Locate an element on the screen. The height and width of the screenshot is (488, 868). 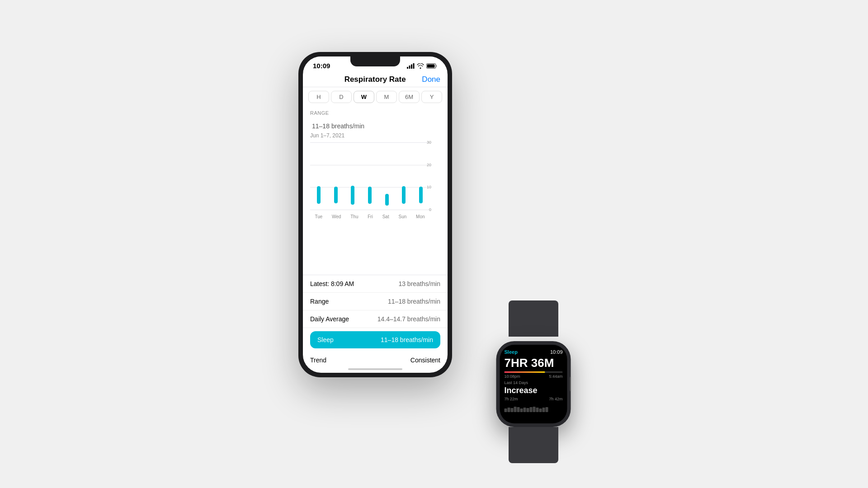
tab-H: H is located at coordinates (319, 97).